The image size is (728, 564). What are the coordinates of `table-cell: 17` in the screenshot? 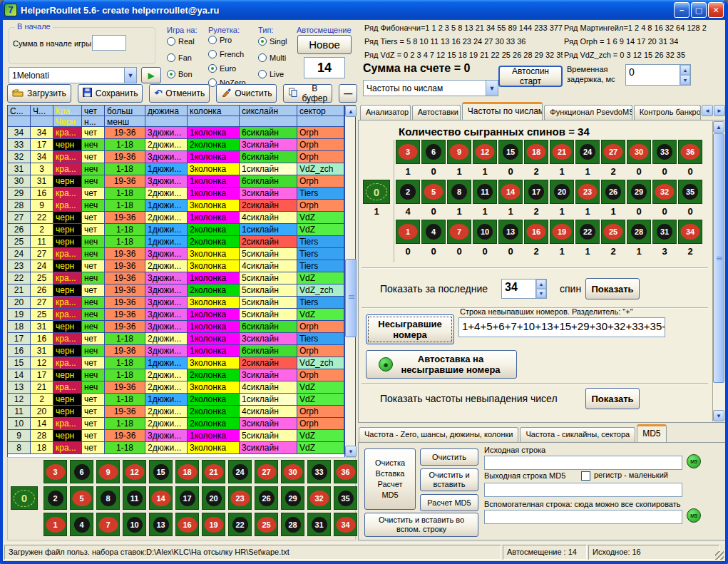 It's located at (42, 375).